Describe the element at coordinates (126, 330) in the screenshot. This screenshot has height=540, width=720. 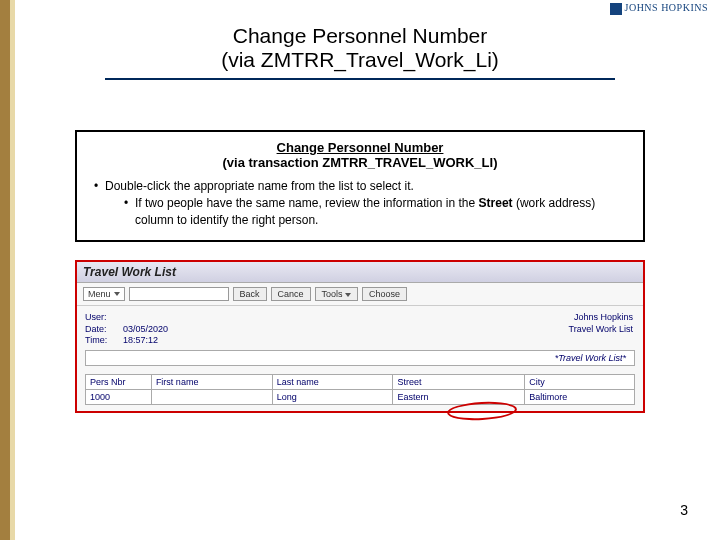
I see `sap-info-left: User: Date:03/05/2020 Time:18:57:12` at that location.